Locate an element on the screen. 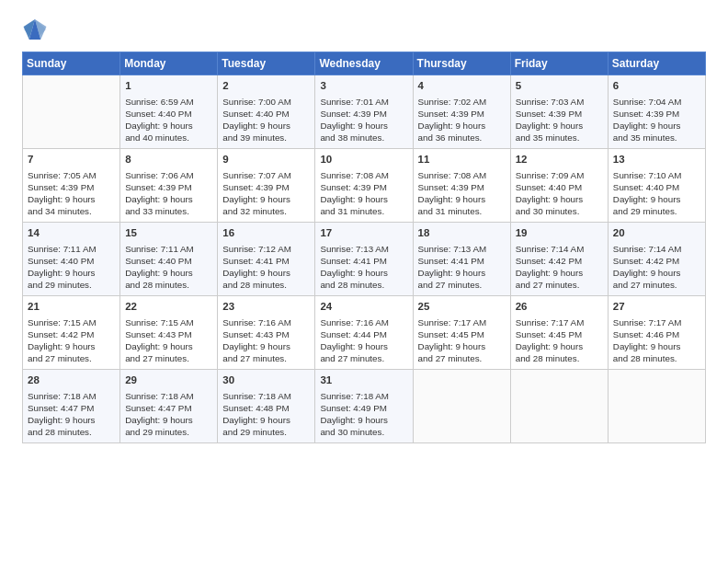 The image size is (728, 563). calendar-day-23: 23Sunrise: 7:16 AMSunset: 4:43 PMDayligh… is located at coordinates (267, 333).